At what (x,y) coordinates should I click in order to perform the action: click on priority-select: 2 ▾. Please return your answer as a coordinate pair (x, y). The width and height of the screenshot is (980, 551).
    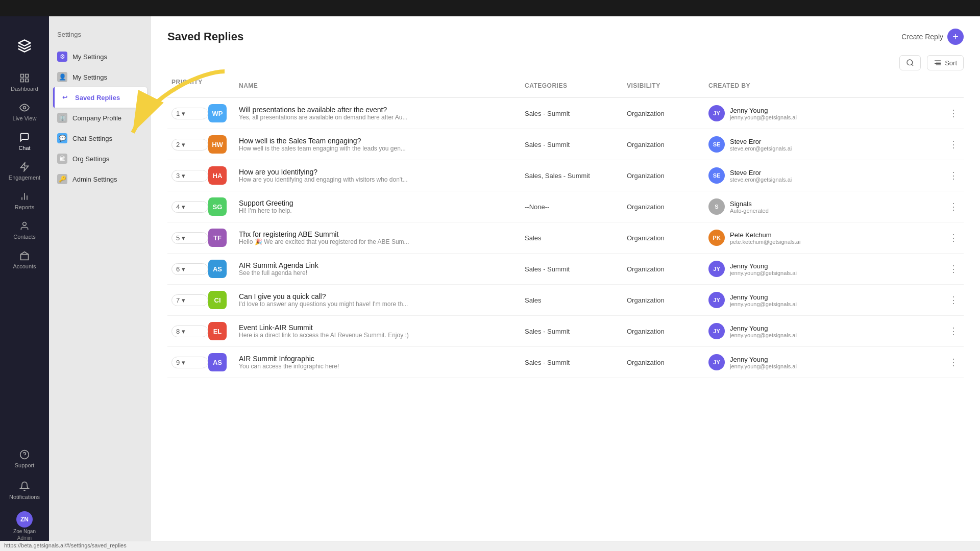
    Looking at the image, I should click on (190, 145).